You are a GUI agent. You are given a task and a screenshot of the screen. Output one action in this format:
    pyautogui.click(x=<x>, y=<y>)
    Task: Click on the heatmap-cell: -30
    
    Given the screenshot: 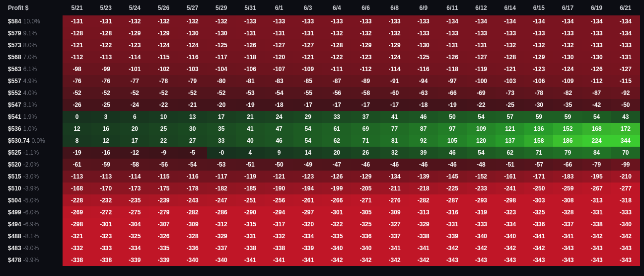 What is the action you would take?
    pyautogui.click(x=539, y=105)
    